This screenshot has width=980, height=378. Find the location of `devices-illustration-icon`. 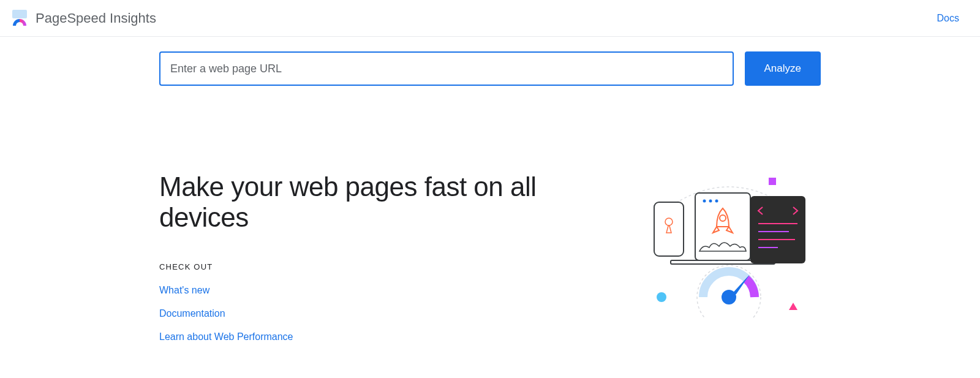

devices-illustration-icon is located at coordinates (729, 245).